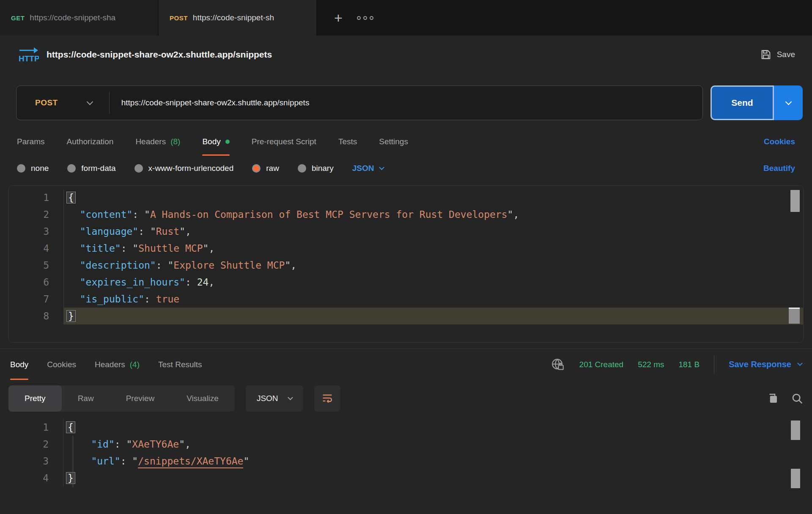  Describe the element at coordinates (86, 399) in the screenshot. I see `view-raw: Raw` at that location.